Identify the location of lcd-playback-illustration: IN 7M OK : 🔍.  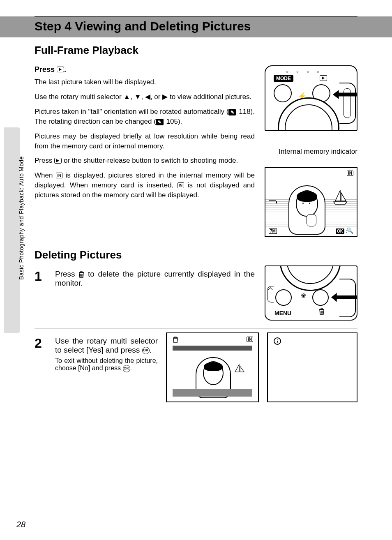
(311, 202).